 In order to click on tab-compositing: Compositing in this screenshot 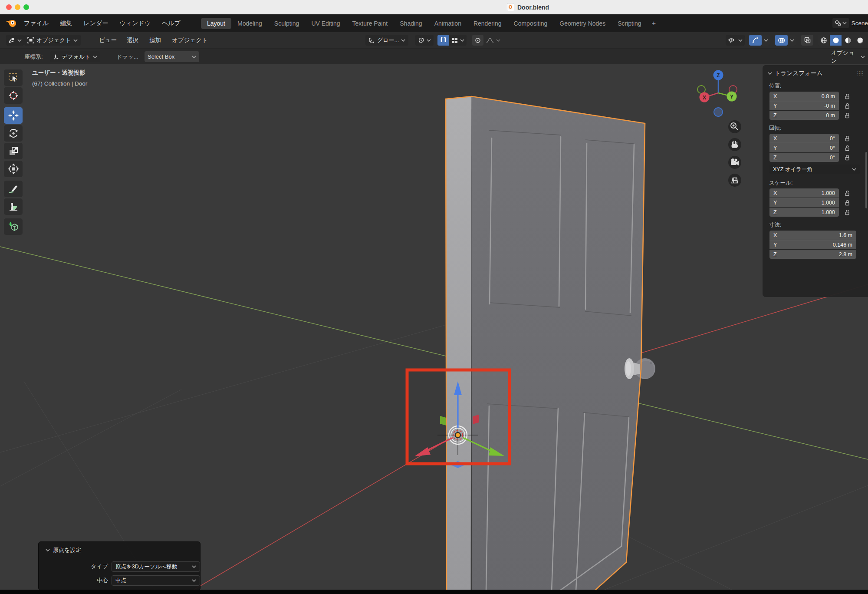, I will do `click(531, 23)`.